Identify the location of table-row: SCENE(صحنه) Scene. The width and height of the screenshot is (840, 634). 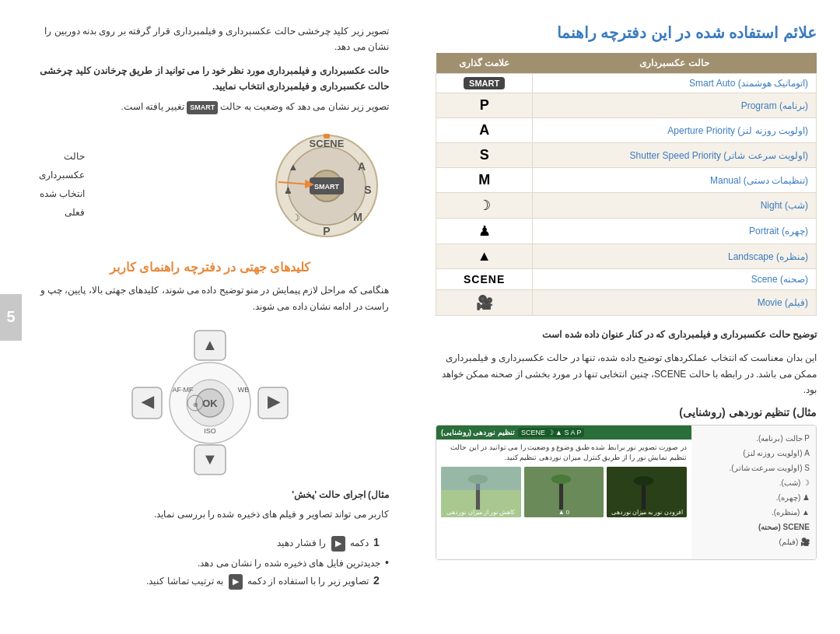
(627, 280).